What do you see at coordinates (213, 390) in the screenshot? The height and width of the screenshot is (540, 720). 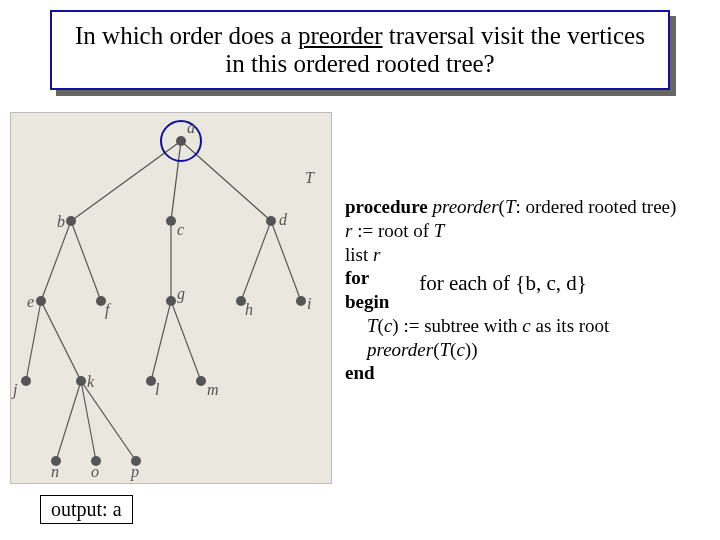 I see `node-label-m: m` at bounding box center [213, 390].